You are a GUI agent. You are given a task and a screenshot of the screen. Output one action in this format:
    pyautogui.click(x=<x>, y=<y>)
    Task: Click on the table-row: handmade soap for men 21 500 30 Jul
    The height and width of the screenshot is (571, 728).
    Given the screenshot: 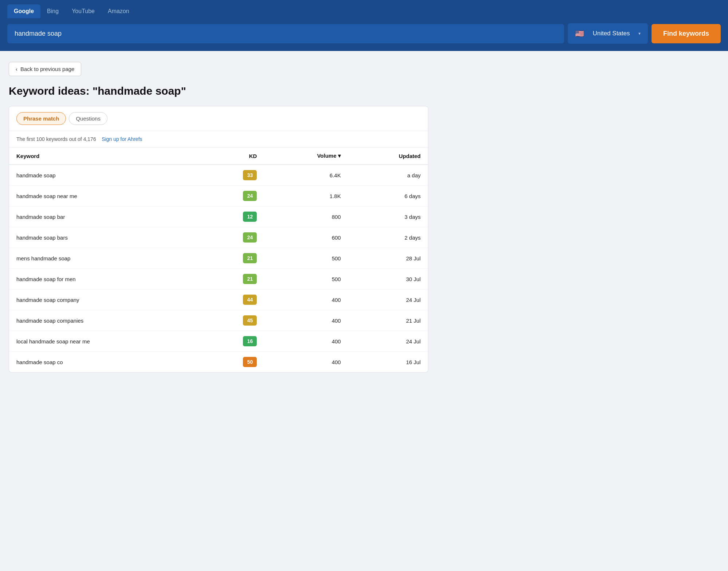 What is the action you would take?
    pyautogui.click(x=219, y=279)
    